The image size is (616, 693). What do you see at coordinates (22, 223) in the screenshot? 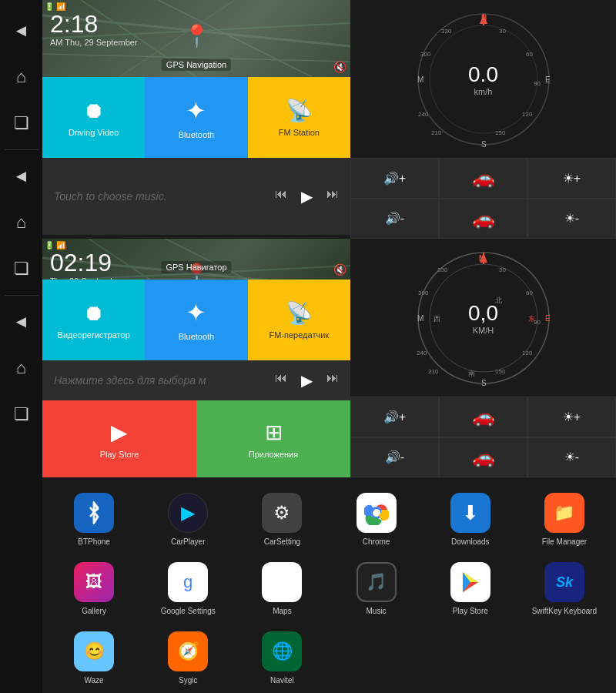
I see `sidebar-home-btn-2: ⌂` at bounding box center [22, 223].